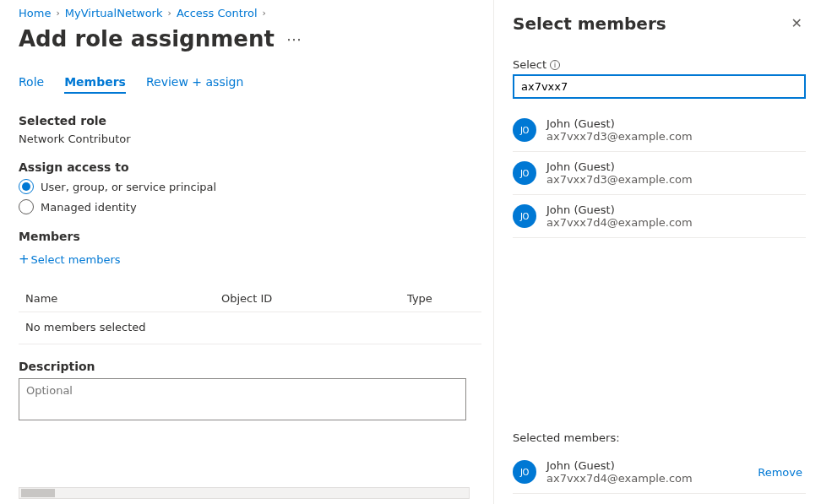 This screenshot has height=504, width=821. What do you see at coordinates (114, 14) in the screenshot?
I see `breadcrumb-vnet: MyVirtualNetwork` at bounding box center [114, 14].